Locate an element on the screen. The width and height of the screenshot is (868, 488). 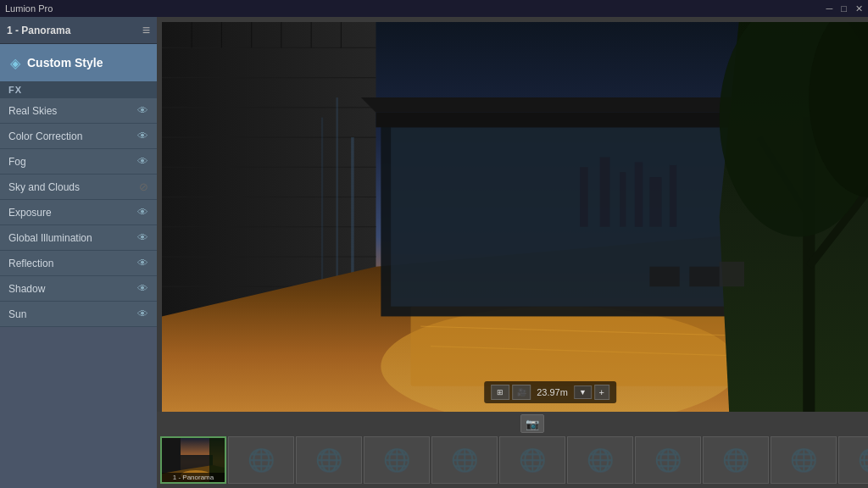
visibility-icon-real-skies: 👁 is located at coordinates (142, 110).